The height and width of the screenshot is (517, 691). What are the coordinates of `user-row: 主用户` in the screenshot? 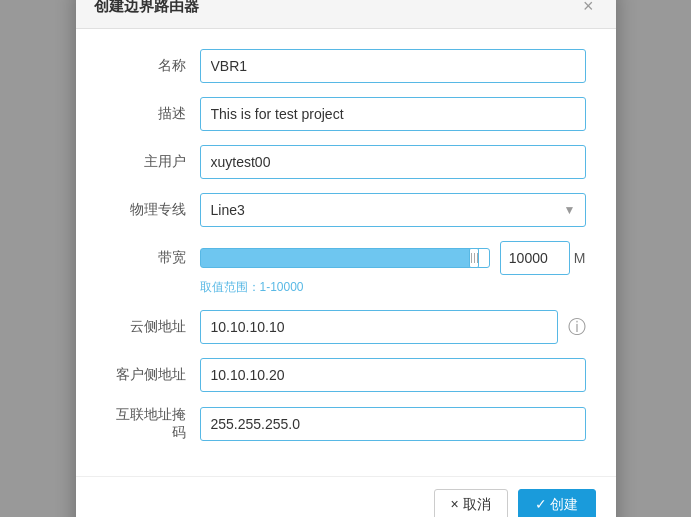 It's located at (346, 162).